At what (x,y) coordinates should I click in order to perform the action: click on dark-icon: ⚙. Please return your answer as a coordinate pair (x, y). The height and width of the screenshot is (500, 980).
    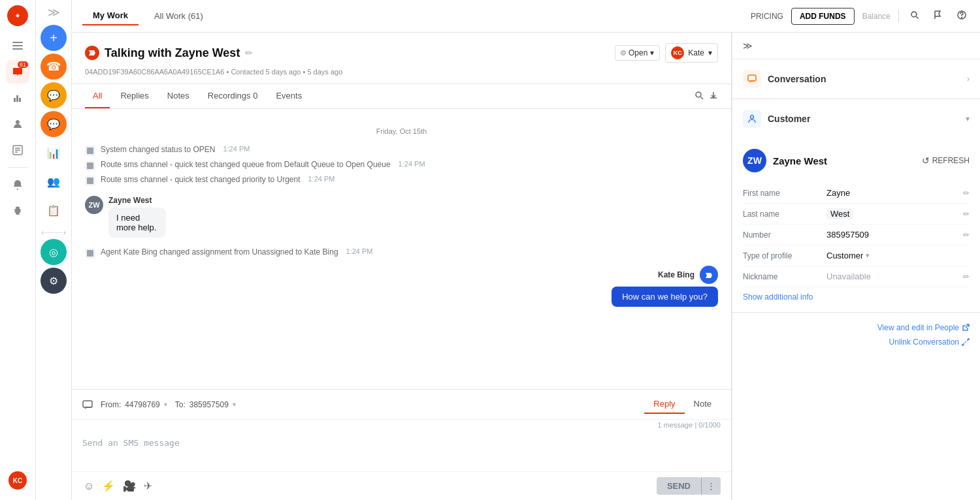
    Looking at the image, I should click on (54, 281).